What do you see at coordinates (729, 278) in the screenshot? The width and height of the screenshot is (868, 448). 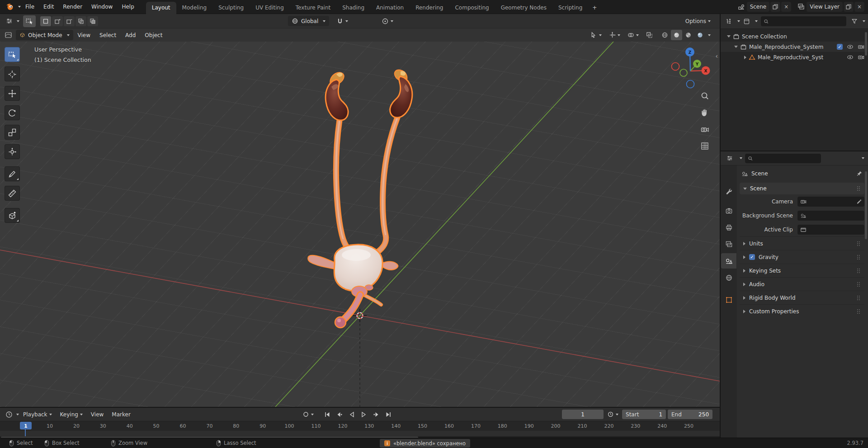 I see `tab-world` at bounding box center [729, 278].